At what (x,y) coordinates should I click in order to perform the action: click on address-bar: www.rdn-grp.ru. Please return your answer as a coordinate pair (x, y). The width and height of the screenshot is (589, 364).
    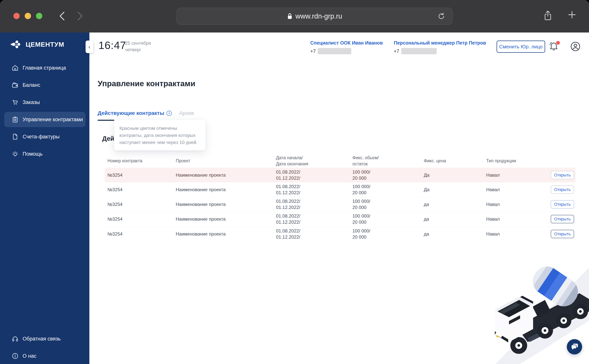
    Looking at the image, I should click on (315, 16).